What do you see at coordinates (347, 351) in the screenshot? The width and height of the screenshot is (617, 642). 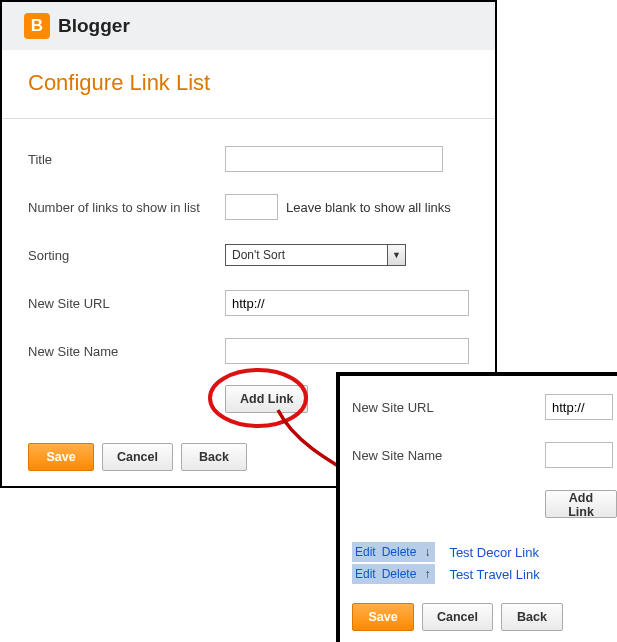 I see `sitename-input` at bounding box center [347, 351].